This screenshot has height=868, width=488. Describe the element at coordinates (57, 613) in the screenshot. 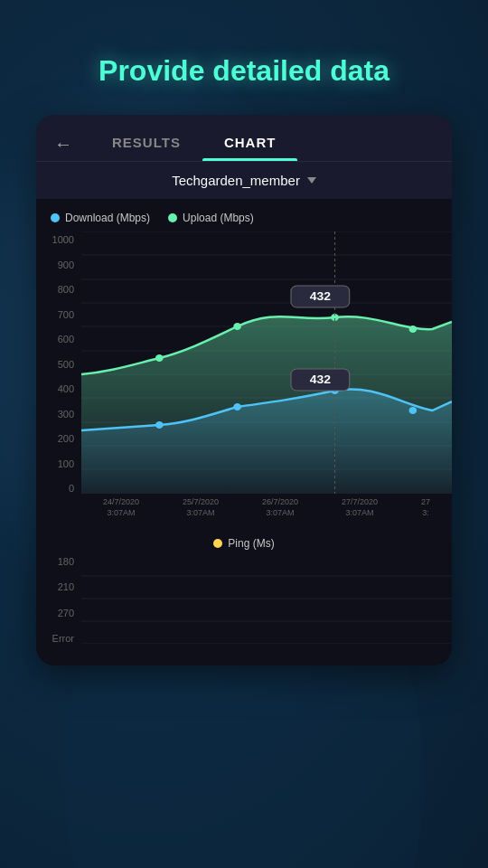

I see `y2-label-270: 270` at that location.